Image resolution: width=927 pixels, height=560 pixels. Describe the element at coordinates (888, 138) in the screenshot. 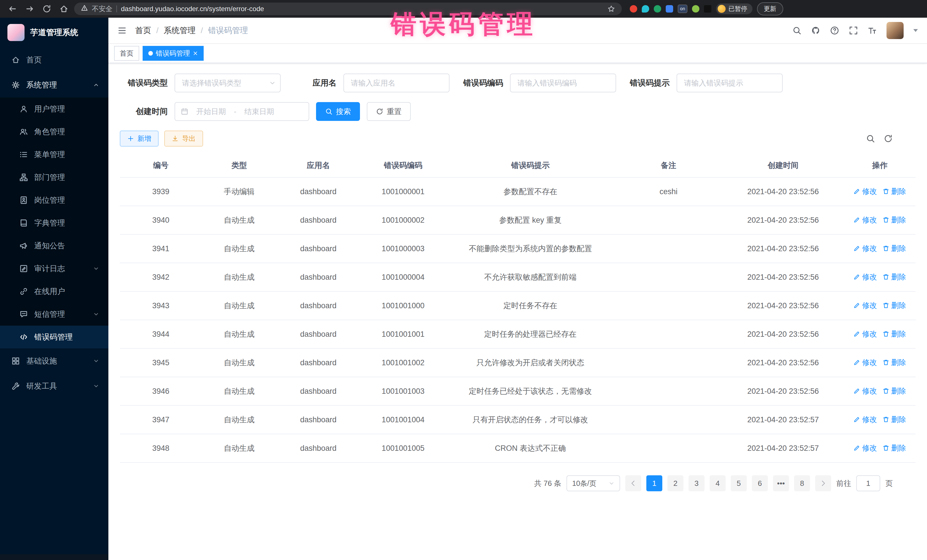

I see `refresh-table-icon` at that location.